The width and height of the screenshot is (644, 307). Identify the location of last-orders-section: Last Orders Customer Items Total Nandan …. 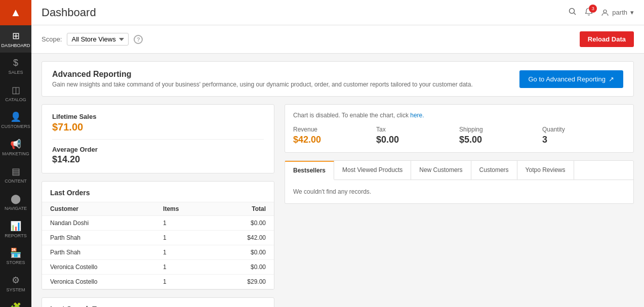
(158, 236).